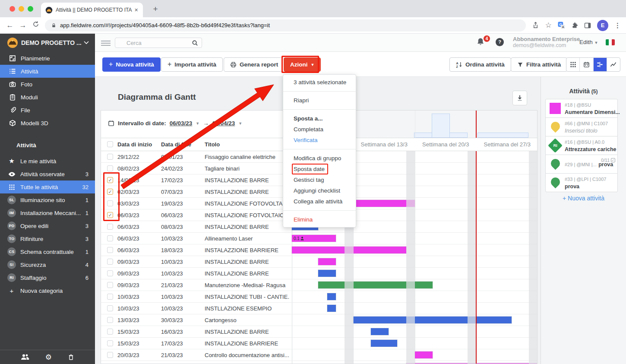  What do you see at coordinates (30, 9) in the screenshot?
I see `macos-zoom-button` at bounding box center [30, 9].